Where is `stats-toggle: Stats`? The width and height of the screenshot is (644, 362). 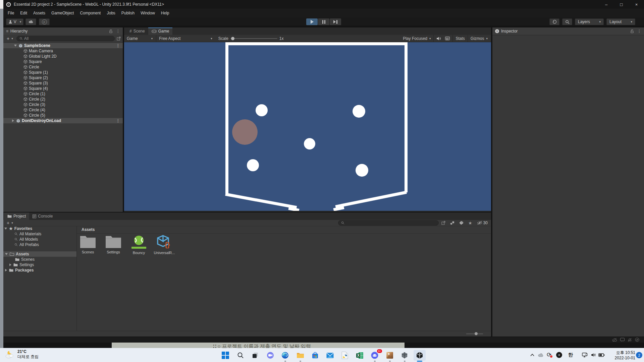 stats-toggle: Stats is located at coordinates (460, 39).